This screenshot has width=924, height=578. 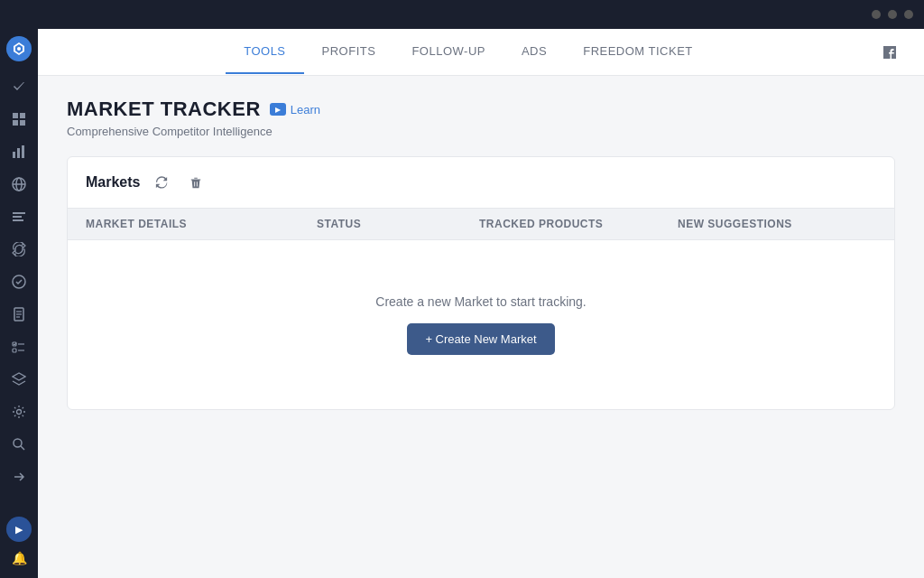 What do you see at coordinates (890, 52) in the screenshot?
I see `nav-right` at bounding box center [890, 52].